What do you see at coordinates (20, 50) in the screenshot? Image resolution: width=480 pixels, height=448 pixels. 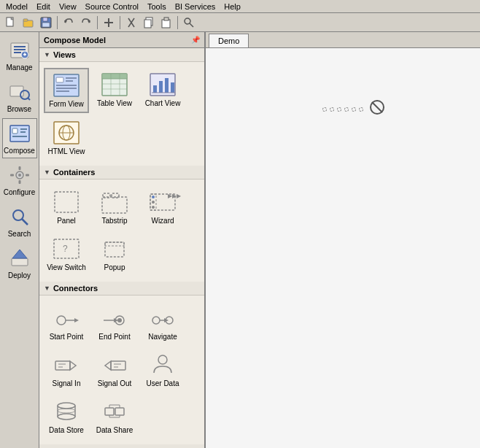 I see `manage-icon` at bounding box center [20, 50].